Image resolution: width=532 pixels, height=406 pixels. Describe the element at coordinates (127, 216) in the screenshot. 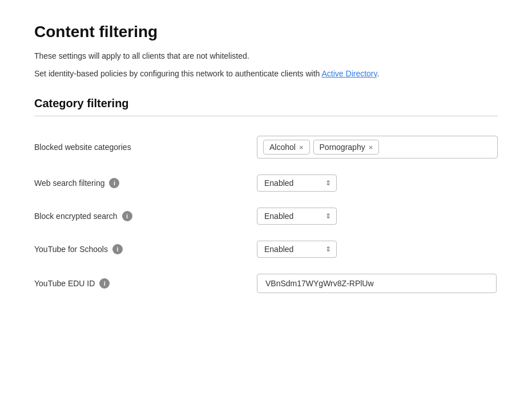

I see `block-encrypted-search-info-icon: i` at that location.